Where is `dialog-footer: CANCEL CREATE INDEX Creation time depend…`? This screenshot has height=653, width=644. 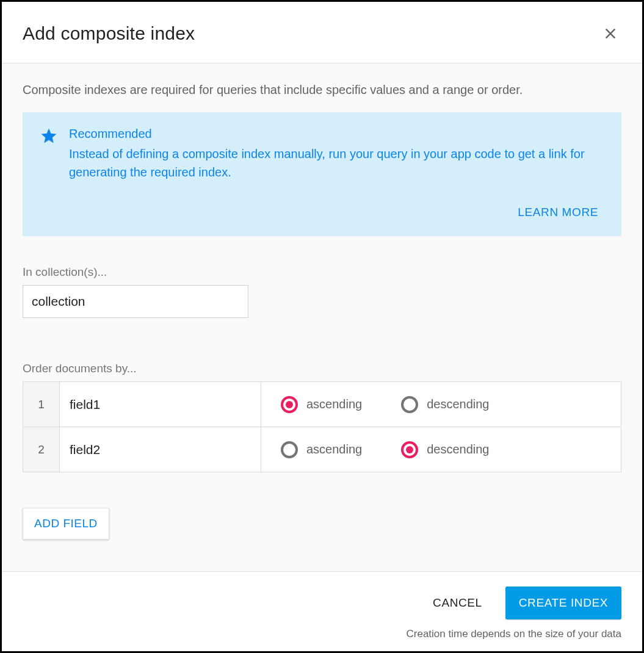
dialog-footer: CANCEL CREATE INDEX Creation time depend… is located at coordinates (322, 612).